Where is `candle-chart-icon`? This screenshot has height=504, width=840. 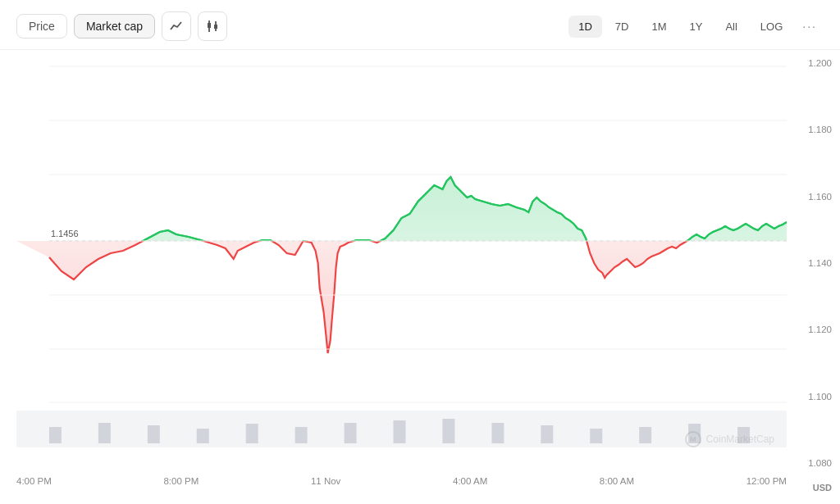
candle-chart-icon is located at coordinates (212, 26).